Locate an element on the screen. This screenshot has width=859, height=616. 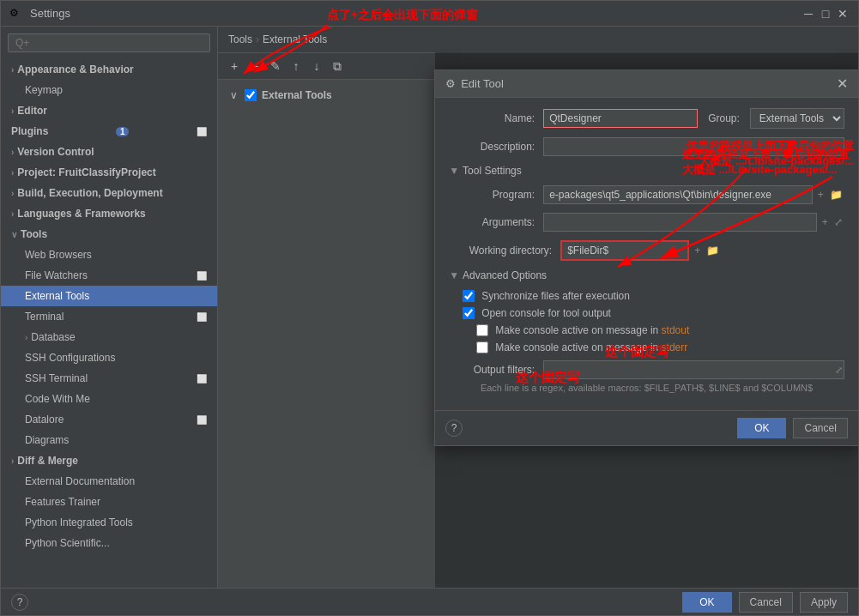
working-dir-add-button: + is located at coordinates (697, 251).